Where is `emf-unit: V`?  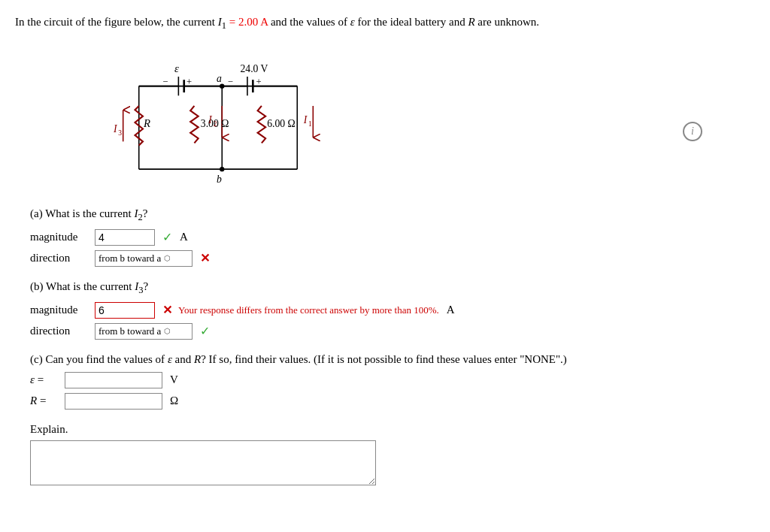 emf-unit: V is located at coordinates (174, 380).